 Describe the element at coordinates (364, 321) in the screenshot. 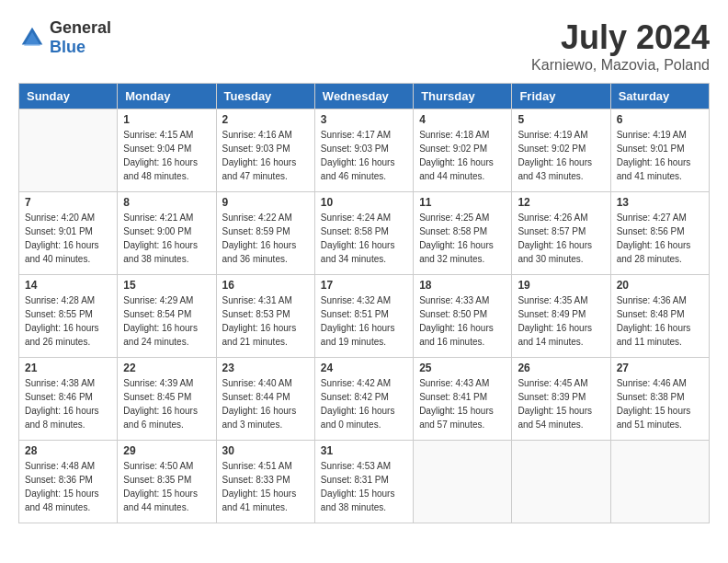

I see `day-info: Sunrise: 4:32 AM Sunset: 8:51 PM Dayligh…` at that location.